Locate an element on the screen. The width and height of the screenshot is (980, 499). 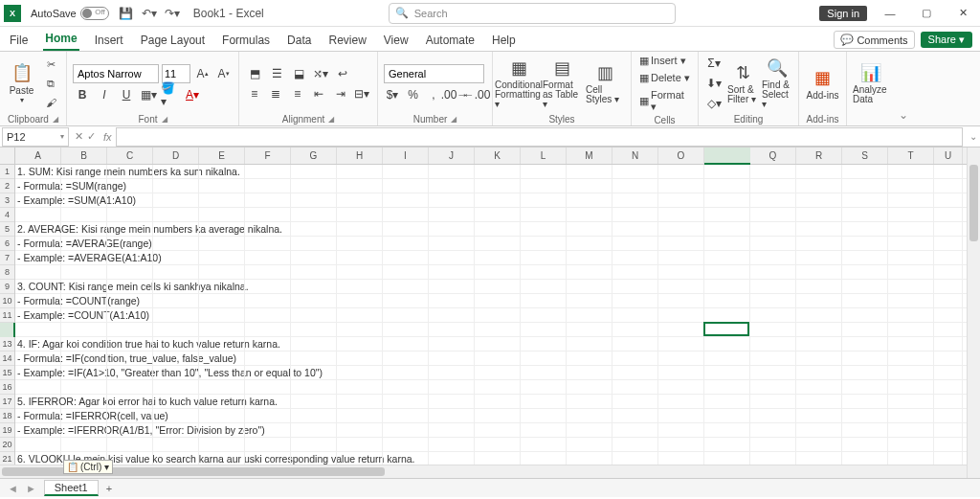
cancel-formula-icon: ✕ is located at coordinates (78, 136).